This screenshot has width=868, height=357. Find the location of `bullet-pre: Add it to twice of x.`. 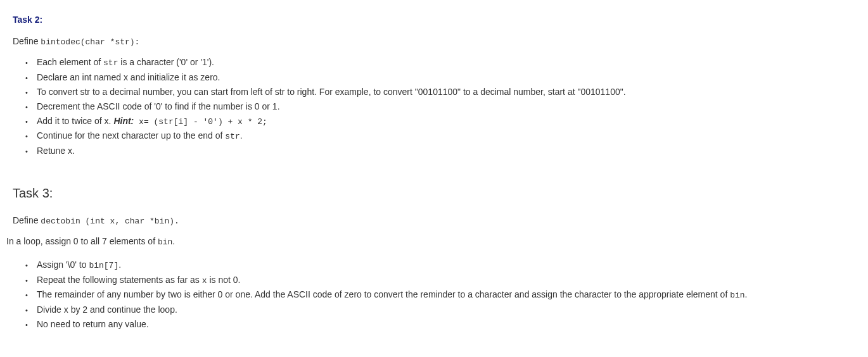

bullet-pre: Add it to twice of x. is located at coordinates (75, 121).